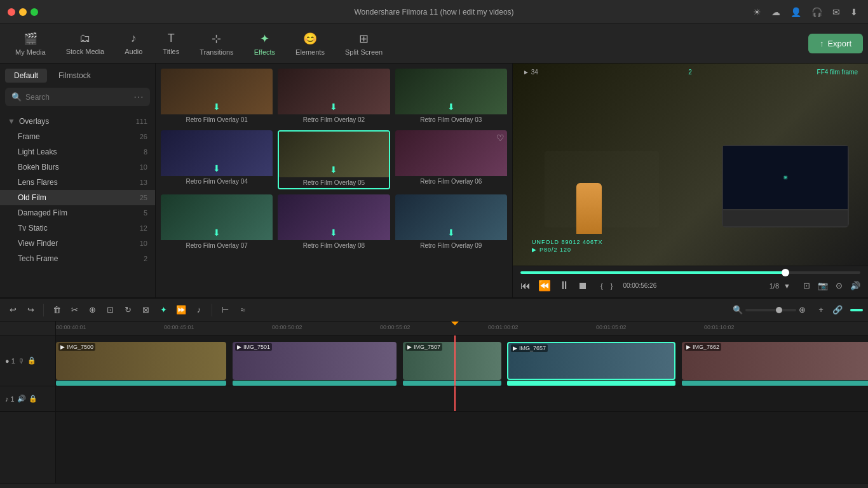 The width and height of the screenshot is (868, 488). Describe the element at coordinates (163, 310) in the screenshot. I see `effects-tool-button: ✦` at that location.